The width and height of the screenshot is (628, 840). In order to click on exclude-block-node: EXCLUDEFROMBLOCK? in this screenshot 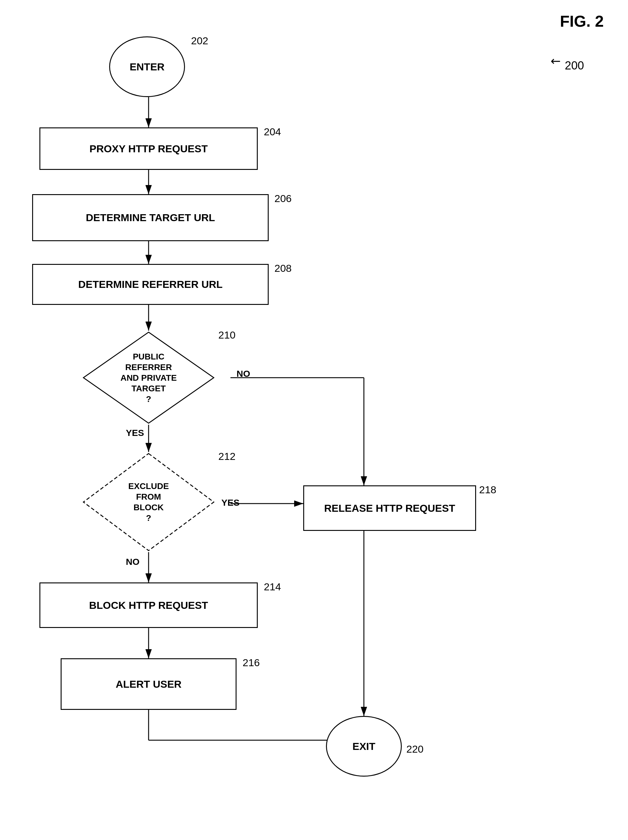, I will do `click(149, 502)`.